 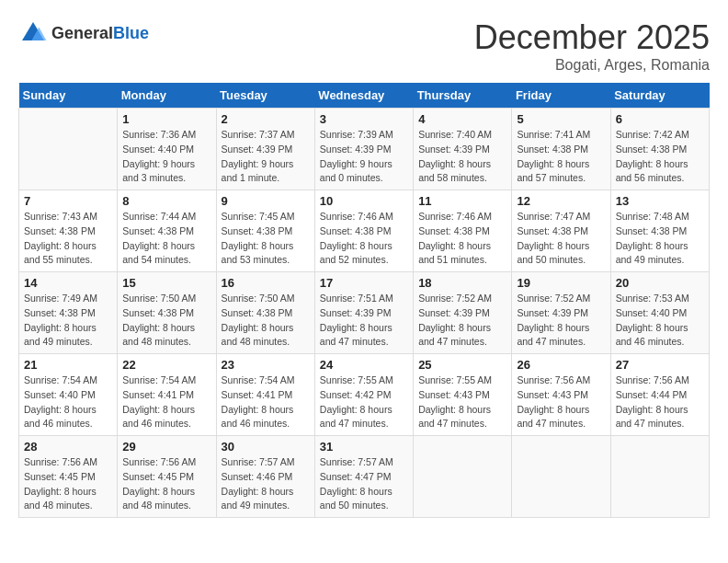 I want to click on calendar-cell: 31Sunrise: 7:57 AM Sunset: 4:47 PM Dayli…, so click(x=364, y=477).